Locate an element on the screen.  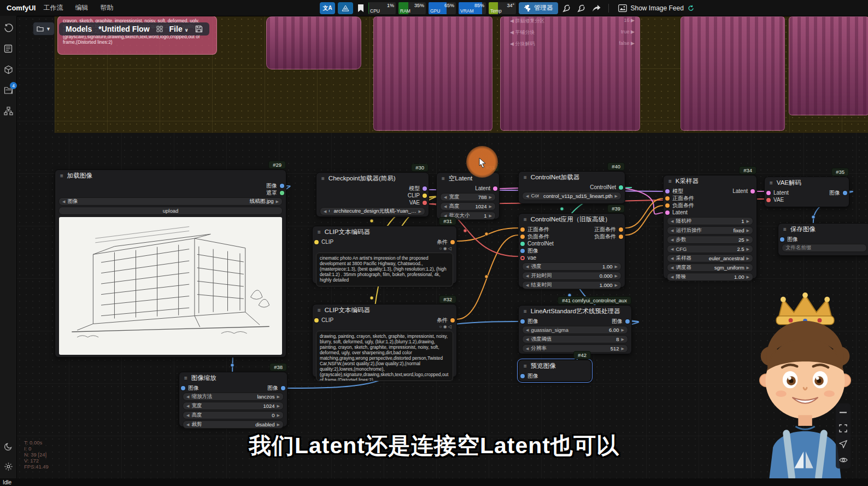
sidebar-history-button is located at coordinates (8, 28).